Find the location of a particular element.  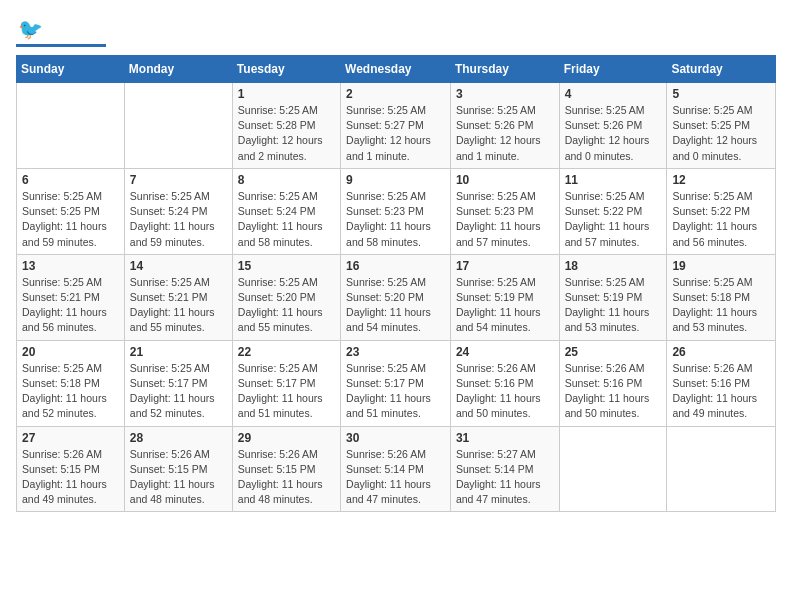

day-detail: Sunrise: 5:25 AM Sunset: 5:22 PM Dayligh… is located at coordinates (614, 220).